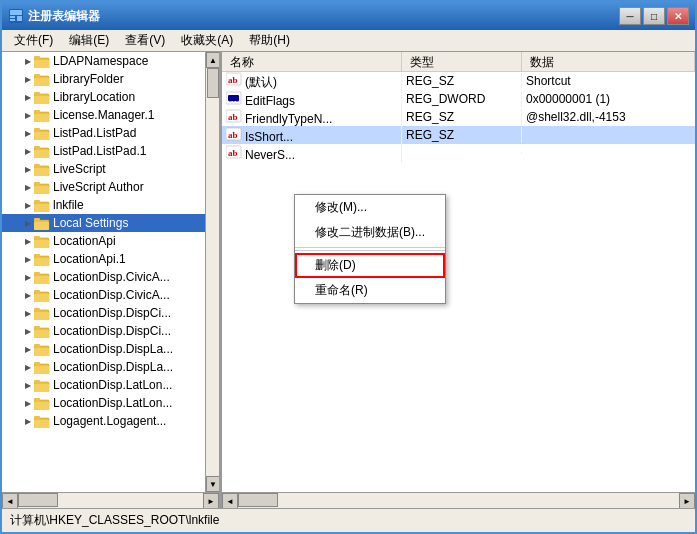 The width and height of the screenshot is (697, 534). I want to click on col-header-type: 类型, so click(462, 62).